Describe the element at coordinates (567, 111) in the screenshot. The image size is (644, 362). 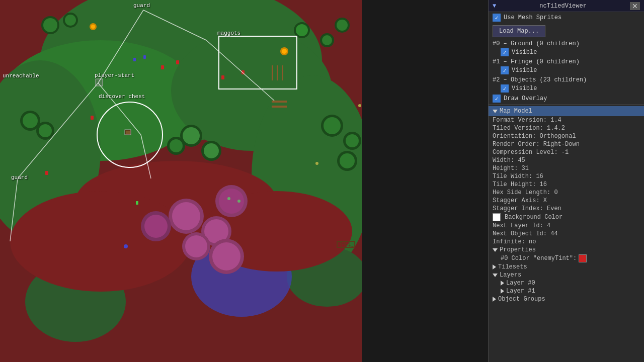
I see `map-model-header: Map Model` at that location.